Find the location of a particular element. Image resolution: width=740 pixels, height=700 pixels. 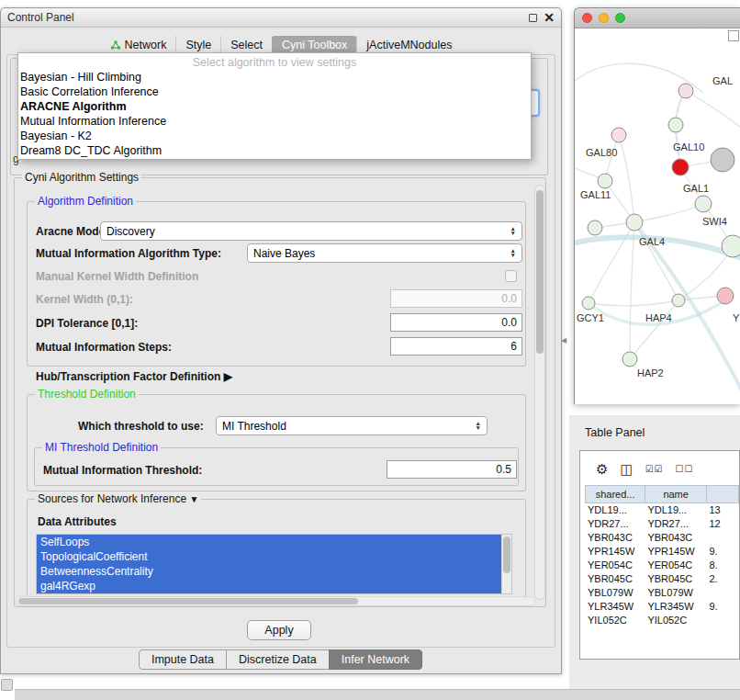

aracne-mode-combo: Discovery ▲▼ is located at coordinates (311, 231).